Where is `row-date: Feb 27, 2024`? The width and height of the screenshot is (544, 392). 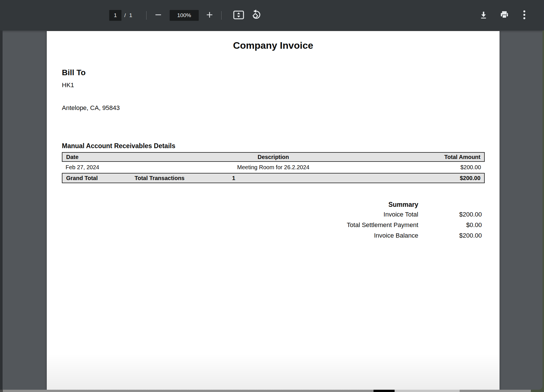
row-date: Feb 27, 2024 is located at coordinates (105, 168).